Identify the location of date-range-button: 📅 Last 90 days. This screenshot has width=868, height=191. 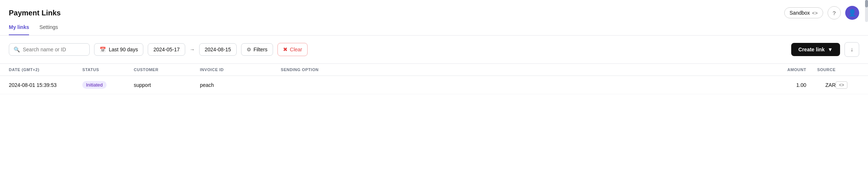
(119, 49).